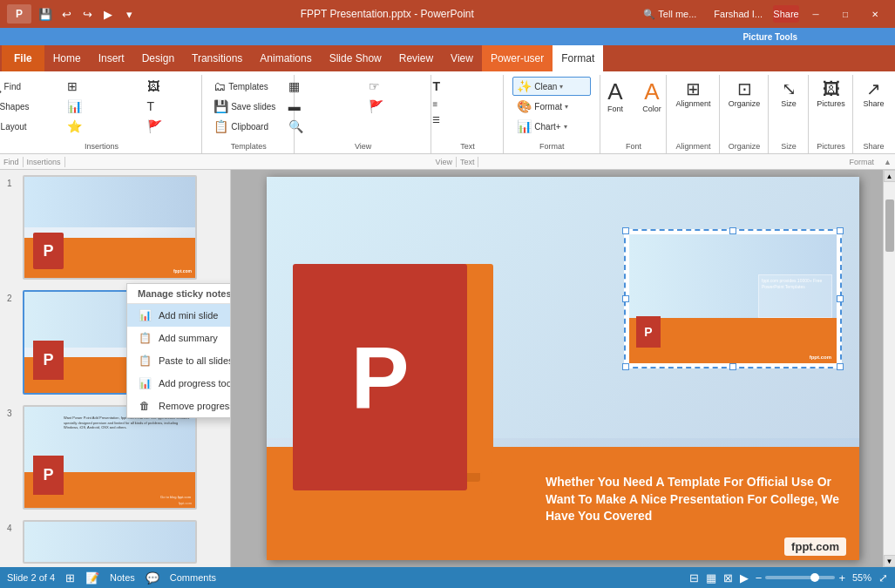 This screenshot has width=895, height=588. What do you see at coordinates (31, 126) in the screenshot?
I see `layout-button: ▦ Layout` at bounding box center [31, 126].